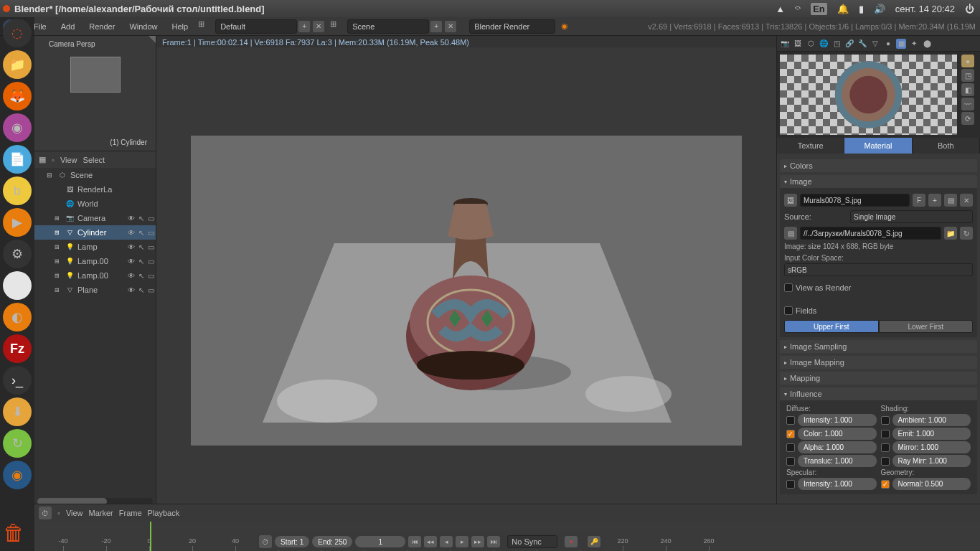  Describe the element at coordinates (935, 200) in the screenshot. I see `add-image-button: +` at that location.